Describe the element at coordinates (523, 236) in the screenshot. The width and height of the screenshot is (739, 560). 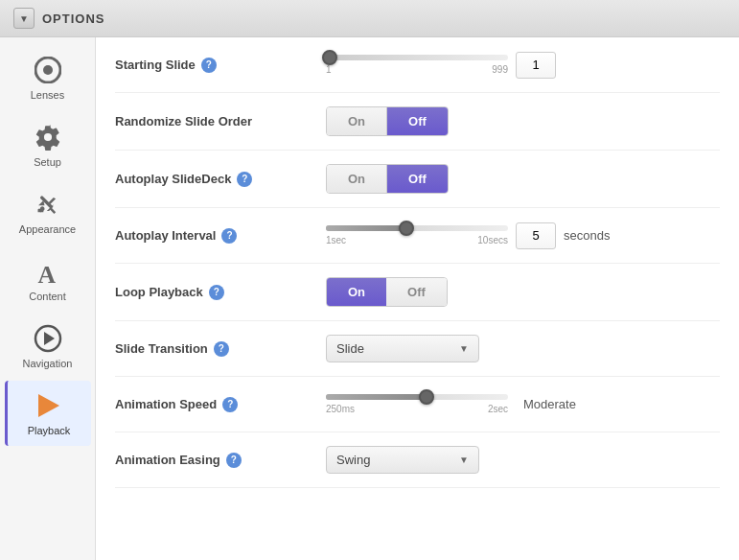
I see `autoplay-interval-control: 1sec 10secs seconds` at that location.